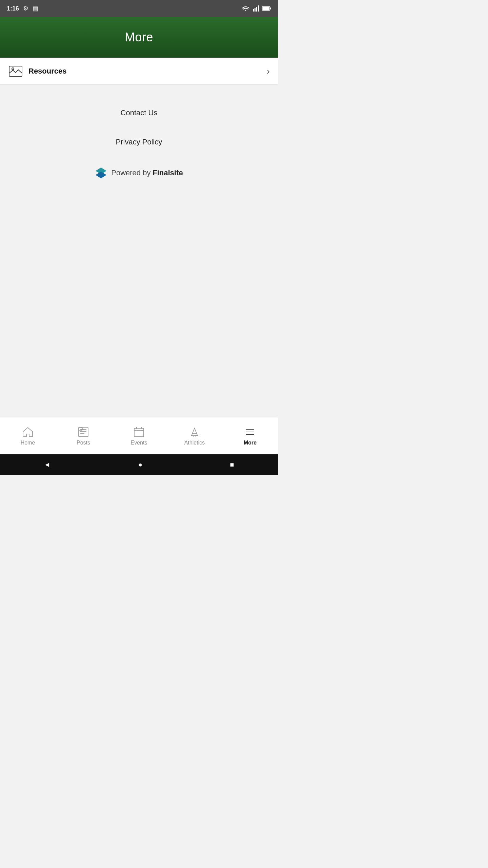  Describe the element at coordinates (250, 443) in the screenshot. I see `nav-label-more: More` at that location.